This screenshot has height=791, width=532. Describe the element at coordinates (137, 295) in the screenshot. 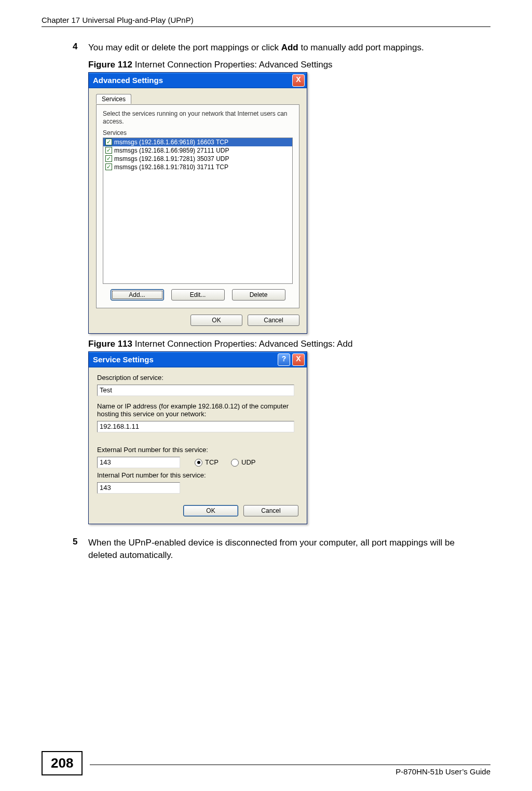

I see `add-button: Add...` at that location.